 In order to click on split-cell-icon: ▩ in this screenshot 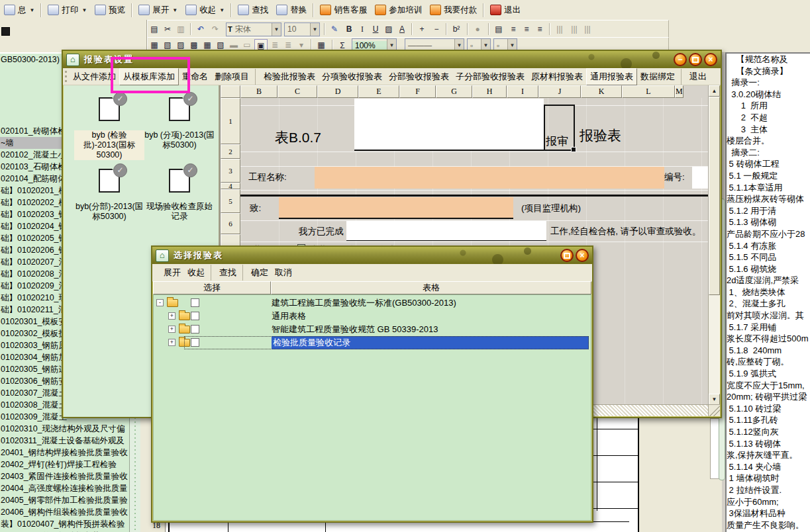, I will do `click(194, 45)`.